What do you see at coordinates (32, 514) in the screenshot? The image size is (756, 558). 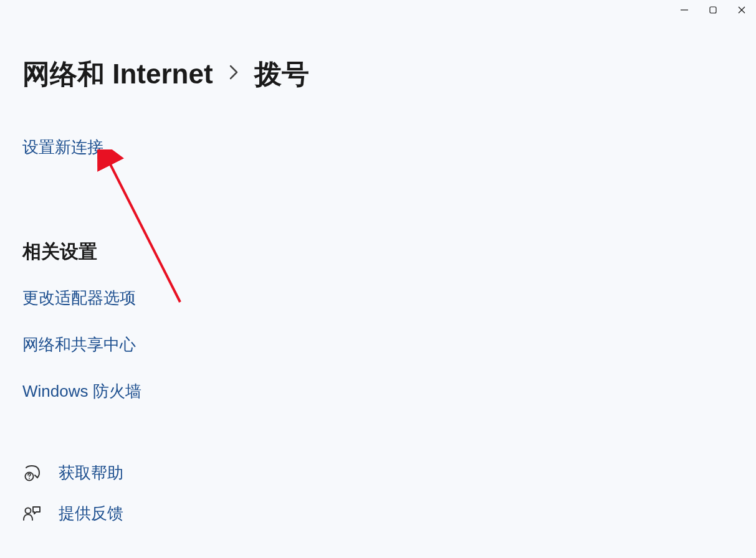 I see `feedback-icon` at bounding box center [32, 514].